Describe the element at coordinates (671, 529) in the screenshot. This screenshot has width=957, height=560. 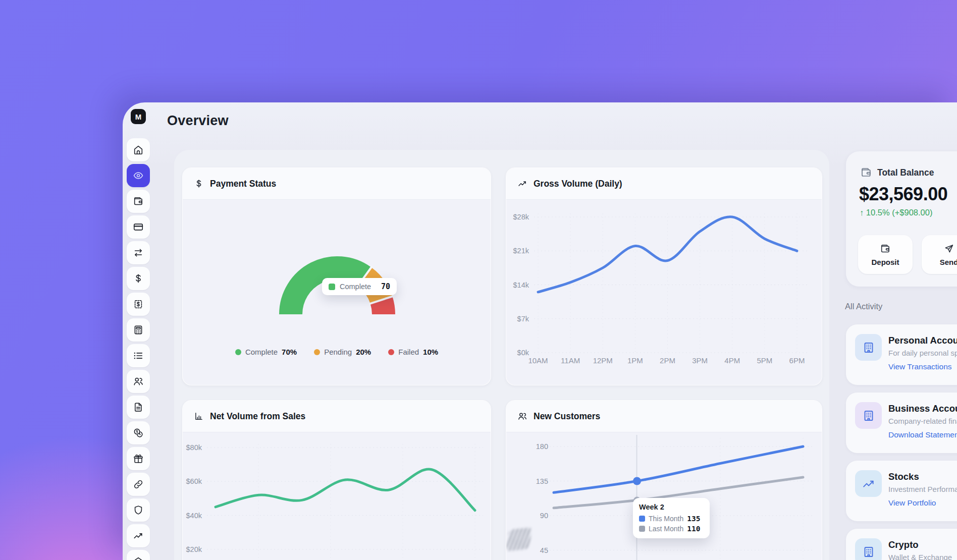
I see `tooltip-row: Last Month110` at that location.